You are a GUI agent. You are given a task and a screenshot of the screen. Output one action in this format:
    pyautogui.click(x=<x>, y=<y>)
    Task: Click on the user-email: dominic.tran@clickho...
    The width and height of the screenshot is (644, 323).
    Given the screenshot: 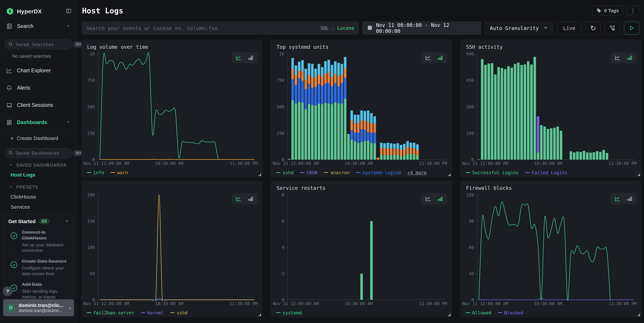 What is the action you would take?
    pyautogui.click(x=44, y=310)
    